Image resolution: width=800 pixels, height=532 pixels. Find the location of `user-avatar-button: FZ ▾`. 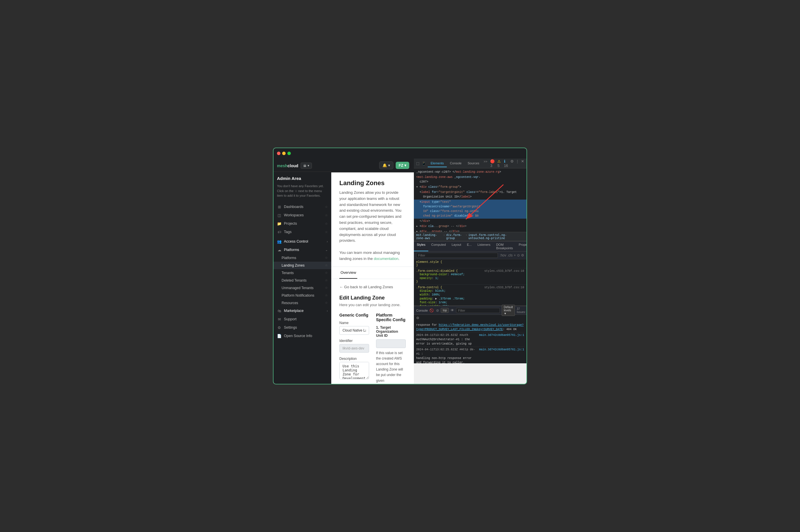

user-avatar-button: FZ ▾ is located at coordinates (402, 166).